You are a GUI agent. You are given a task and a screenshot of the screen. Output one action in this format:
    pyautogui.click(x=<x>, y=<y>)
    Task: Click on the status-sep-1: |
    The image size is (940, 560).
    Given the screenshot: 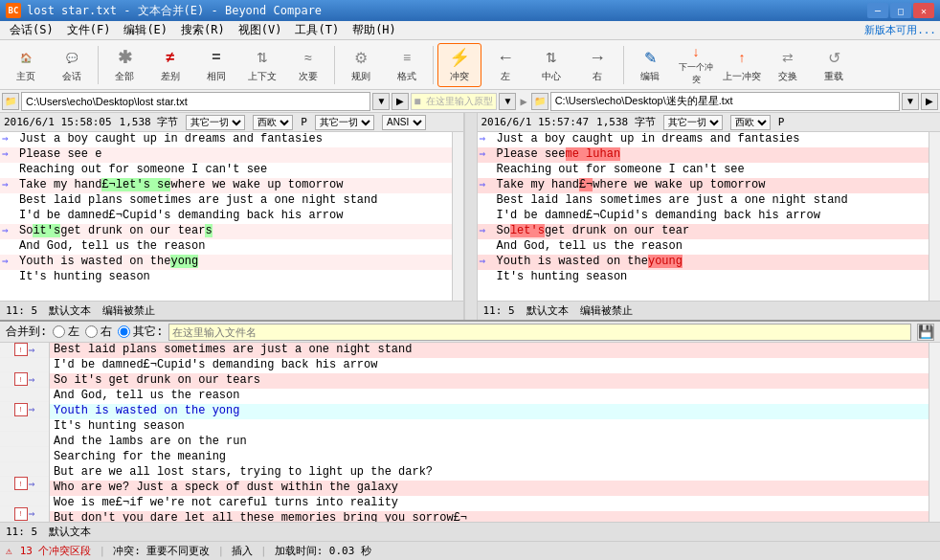 What is the action you would take?
    pyautogui.click(x=103, y=551)
    